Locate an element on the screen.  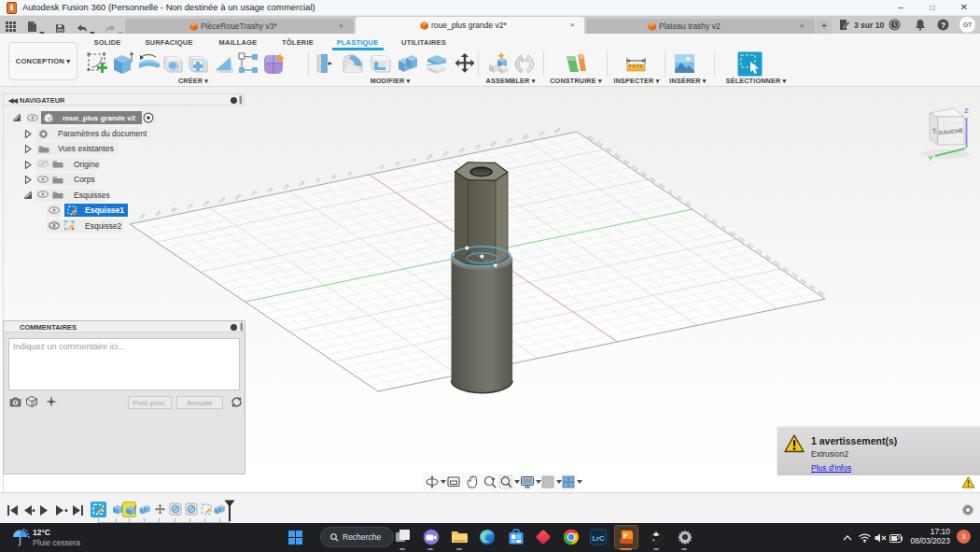
svg-text: Y is located at coordinates (931, 159).